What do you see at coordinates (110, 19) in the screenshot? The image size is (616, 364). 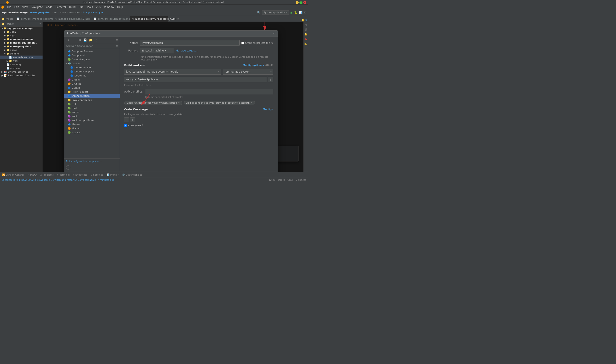 I see `tab-pom-manage: 📄 pom.xml (equipment-manage) ✕` at bounding box center [110, 19].